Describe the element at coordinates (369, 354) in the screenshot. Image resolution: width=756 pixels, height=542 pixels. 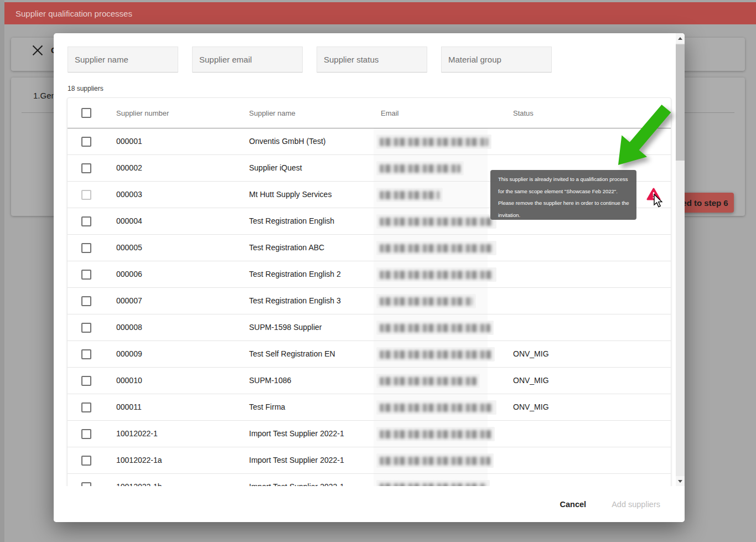
I see `table-row: 000009Test Self Registration ENONV_MIG` at that location.